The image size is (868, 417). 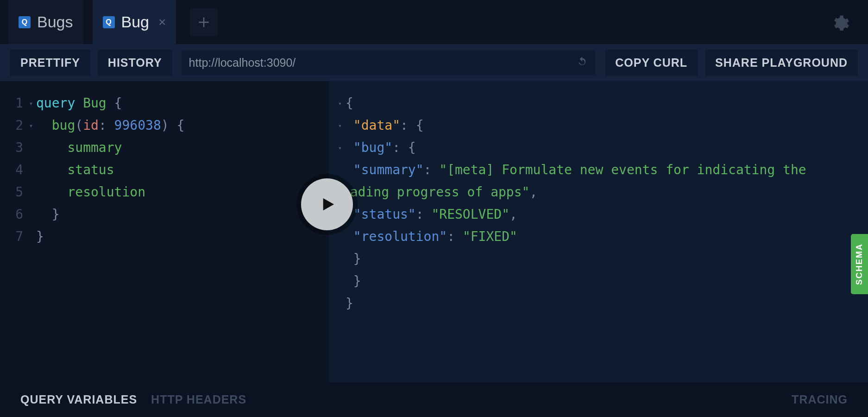 What do you see at coordinates (820, 399) in the screenshot?
I see `tracing-tab: TRACING` at bounding box center [820, 399].